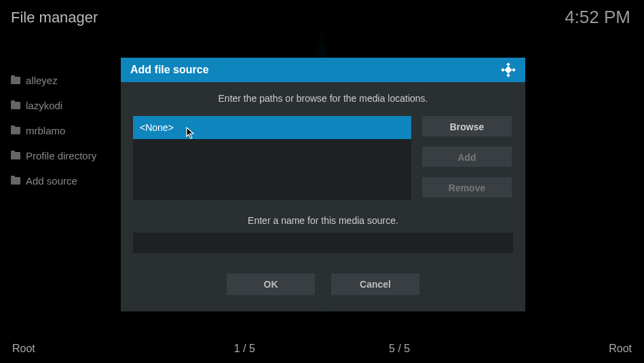 The image size is (644, 363). Describe the element at coordinates (375, 284) in the screenshot. I see `cancel-button: Cancel` at that location.